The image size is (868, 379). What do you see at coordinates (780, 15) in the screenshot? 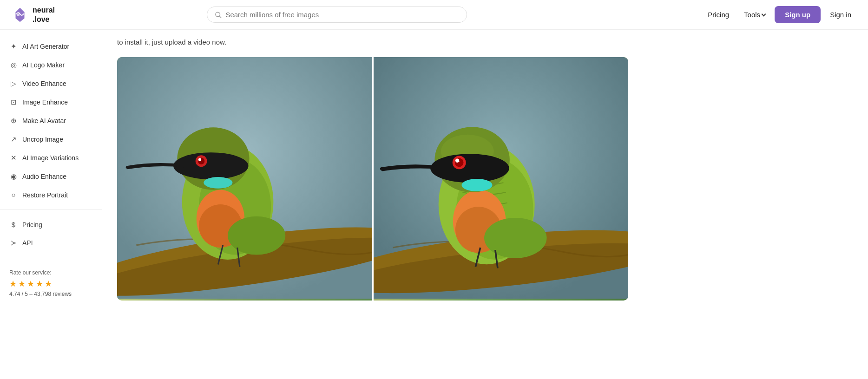
I see `header-nav: Pricing Tools Sign up Sign in` at bounding box center [780, 15].